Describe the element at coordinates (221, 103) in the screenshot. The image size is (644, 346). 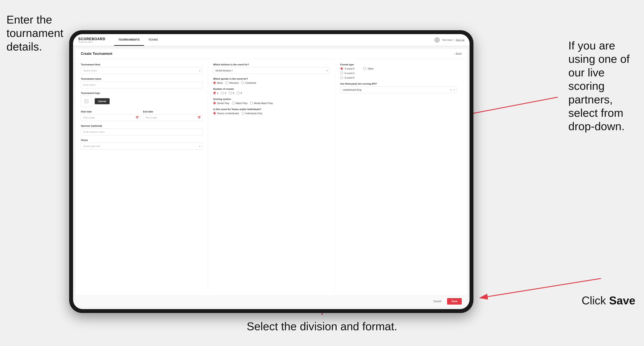
I see `scoring-stroke: Stroke Play` at that location.